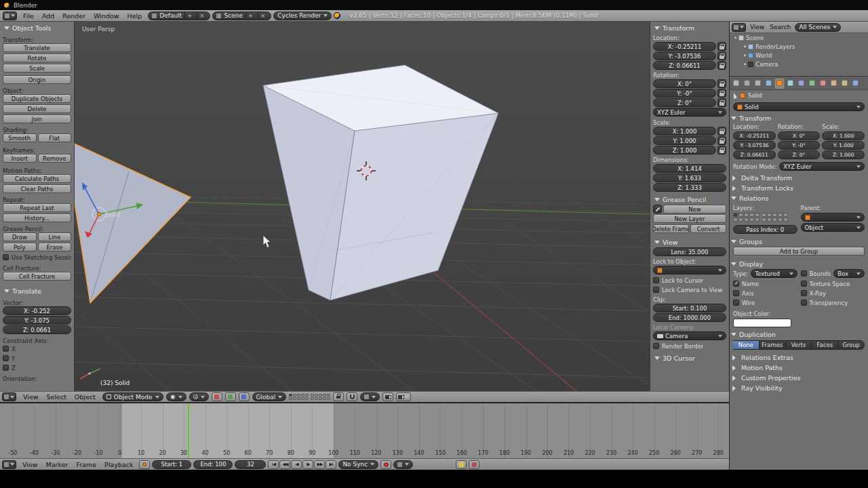  I want to click on menu-item: Add, so click(48, 16).